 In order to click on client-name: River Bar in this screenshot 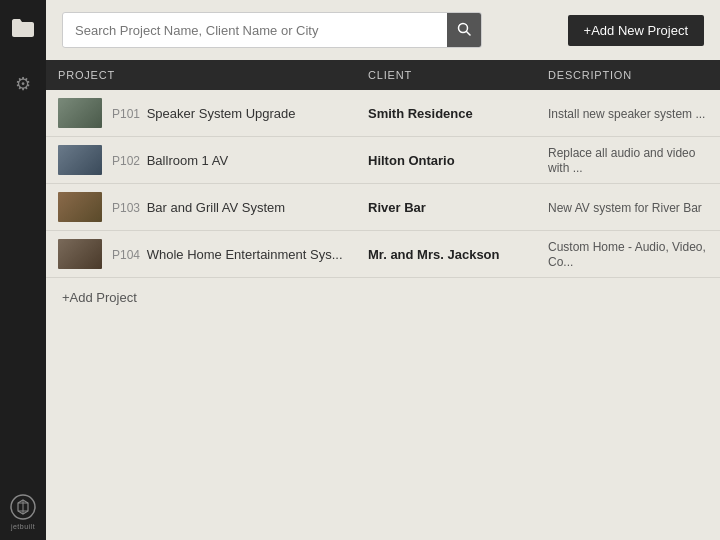, I will do `click(397, 208)`.